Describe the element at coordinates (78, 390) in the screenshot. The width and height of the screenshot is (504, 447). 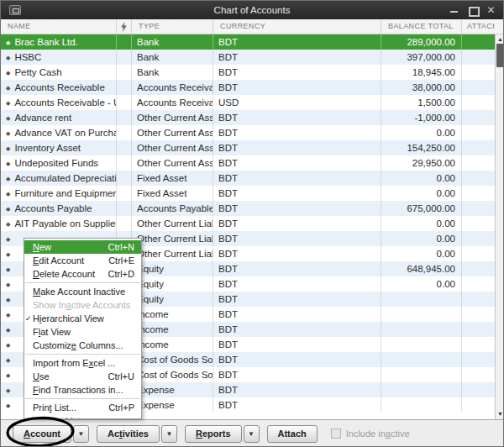
I see `menu-item-label: Find Transactions in...` at that location.